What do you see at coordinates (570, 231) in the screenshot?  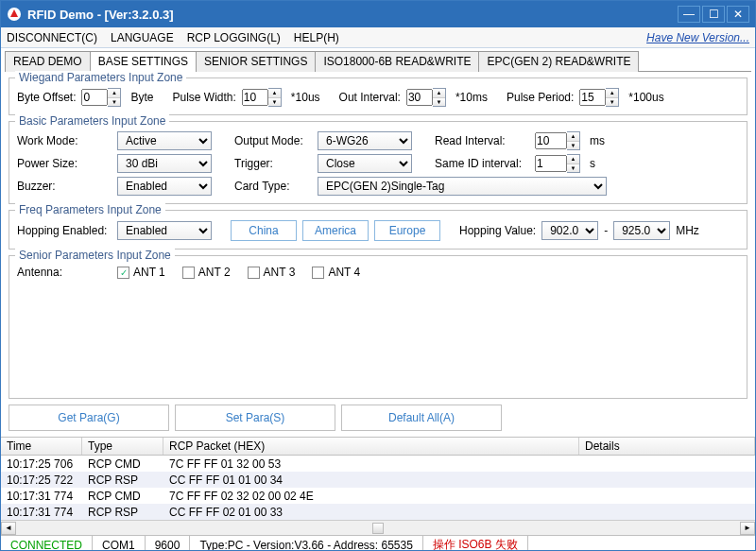 I see `hop-low-select: 902.0` at bounding box center [570, 231].